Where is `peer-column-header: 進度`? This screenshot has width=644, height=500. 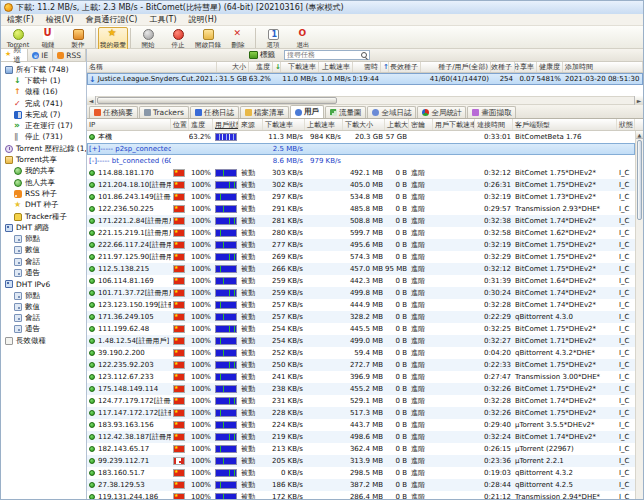 peer-column-header: 進度 is located at coordinates (201, 124).